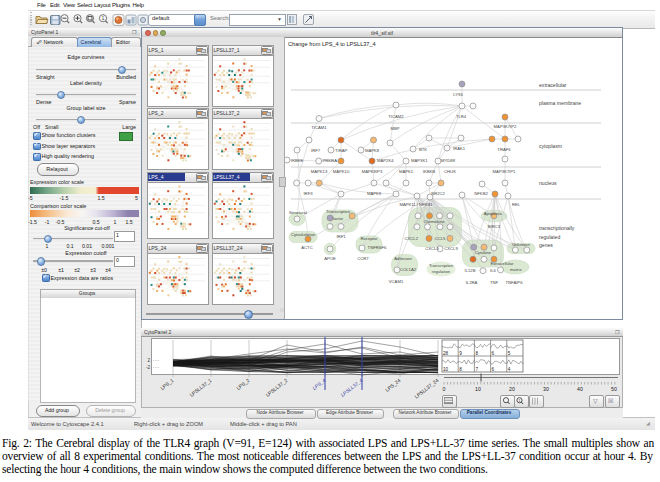 This screenshot has width=660, height=482. I want to click on svg-text: extracellular, so click(553, 85).